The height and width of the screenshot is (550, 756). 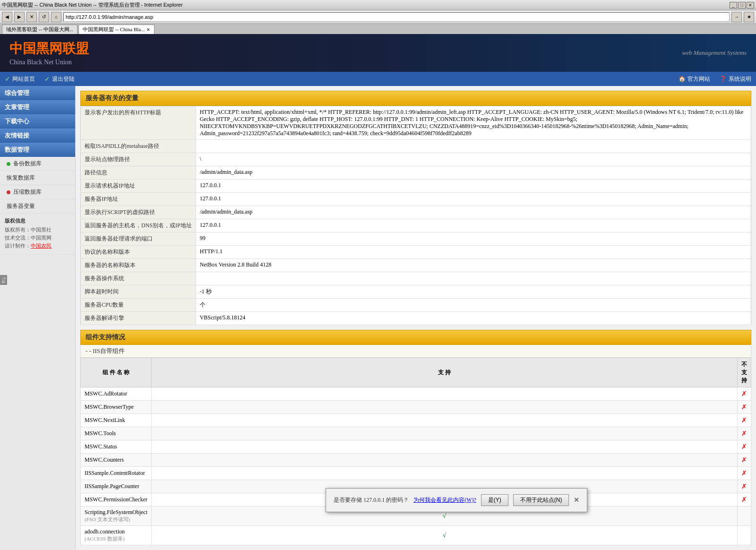 I want to click on row-value: HTTP_ACCEPT: text/html, application/xhtm…, so click(x=473, y=123).